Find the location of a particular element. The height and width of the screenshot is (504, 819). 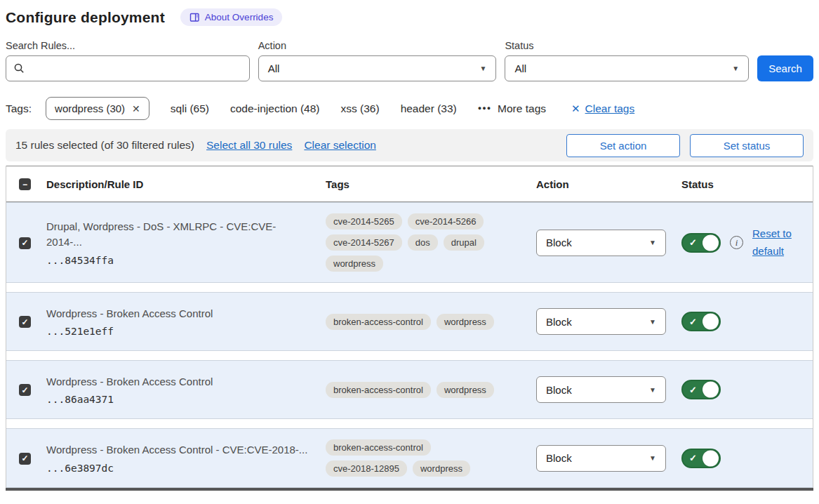

search-rules-input is located at coordinates (136, 69).